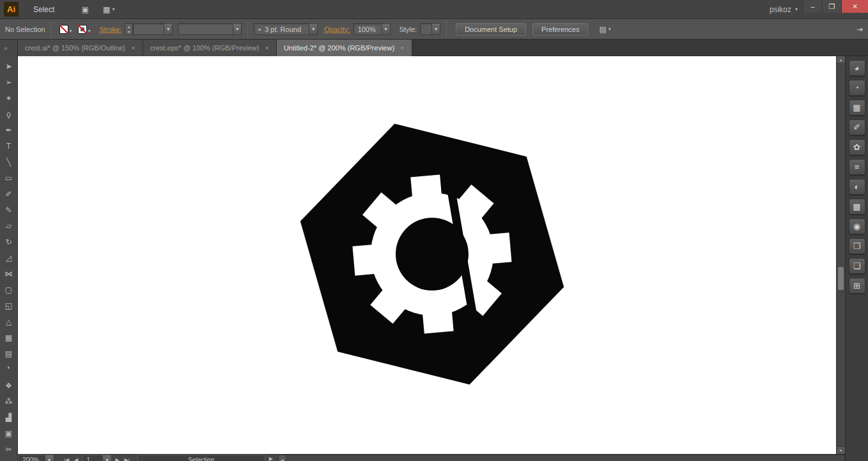 The height and width of the screenshot is (461, 868). Describe the element at coordinates (857, 246) in the screenshot. I see `graphic-styles-icon: ❒` at that location.